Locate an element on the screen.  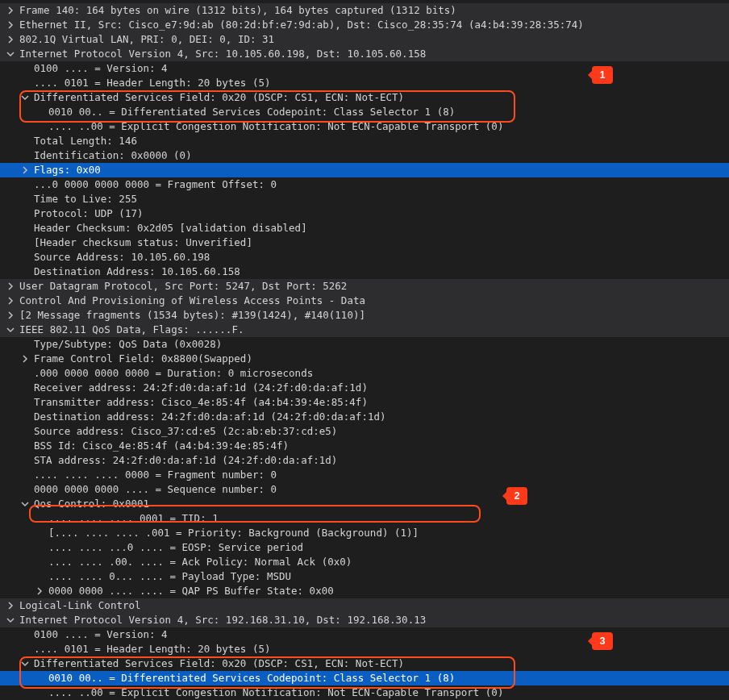
row-text: Frame 140: 164 bytes on wire (1312 bits)… is located at coordinates (238, 10).